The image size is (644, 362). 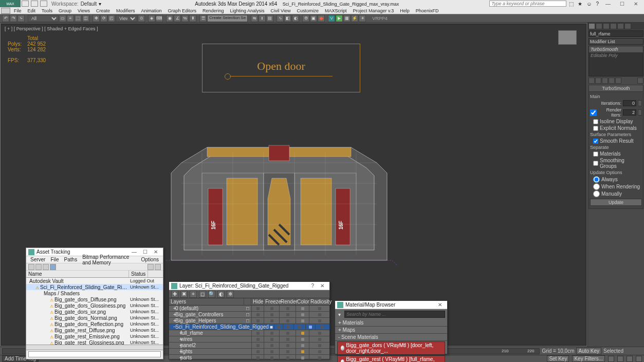 What do you see at coordinates (339, 314) in the screenshot?
I see `dropdown-icon: ▾` at bounding box center [339, 314].